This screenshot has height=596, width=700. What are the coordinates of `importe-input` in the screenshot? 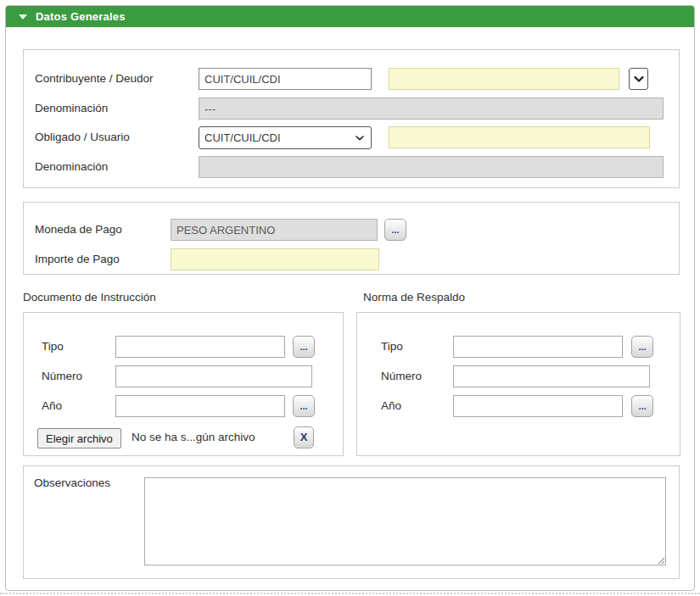 It's located at (275, 259).